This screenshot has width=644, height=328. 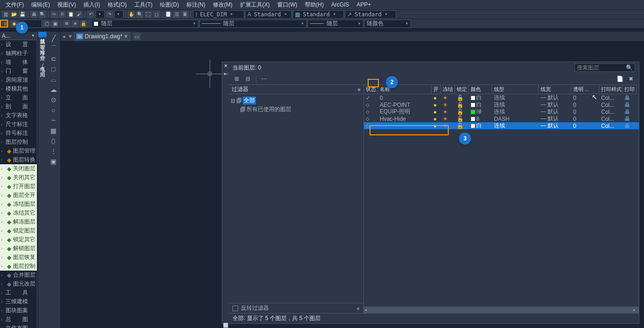 What do you see at coordinates (226, 193) in the screenshot?
I see `palette-handle: ✕ ⇤ 图层特性管理器` at bounding box center [226, 193].